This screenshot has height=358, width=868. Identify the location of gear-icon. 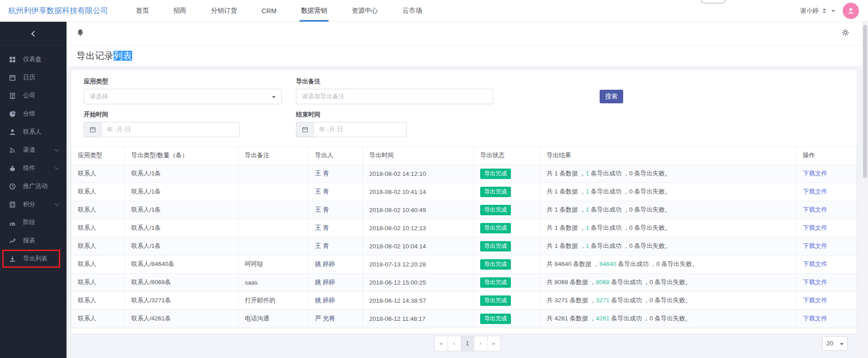
(845, 34).